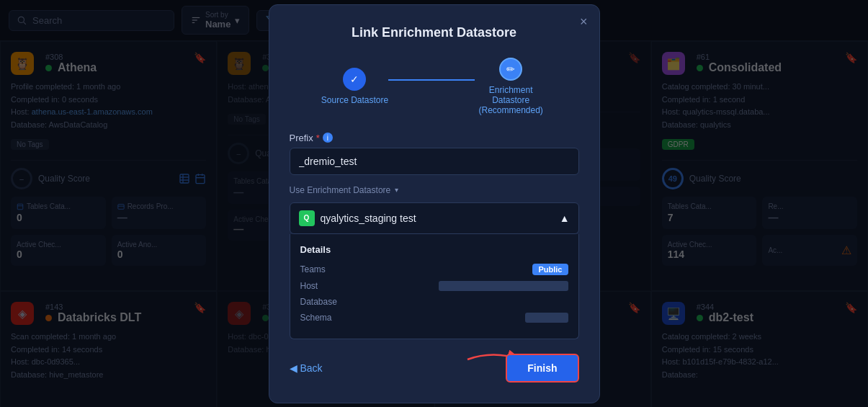  I want to click on modal-footer: ◀ Back Finish, so click(434, 368).